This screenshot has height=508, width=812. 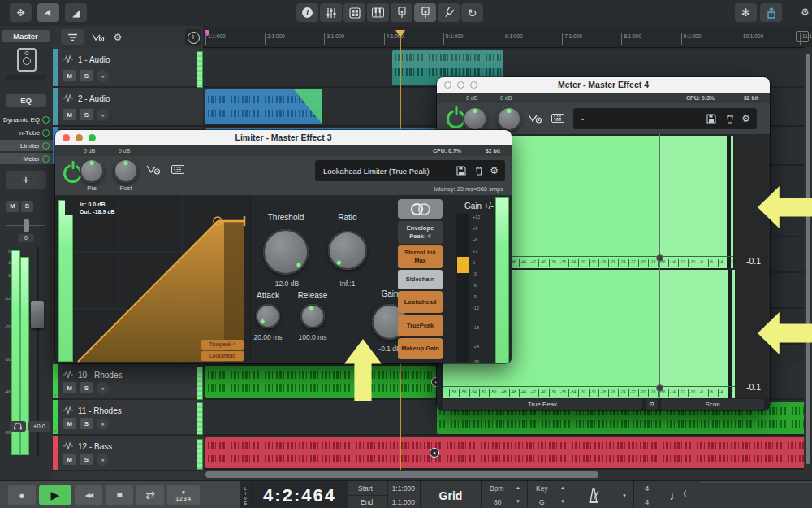 I want to click on track-name: 2 - Audio, so click(x=94, y=99).